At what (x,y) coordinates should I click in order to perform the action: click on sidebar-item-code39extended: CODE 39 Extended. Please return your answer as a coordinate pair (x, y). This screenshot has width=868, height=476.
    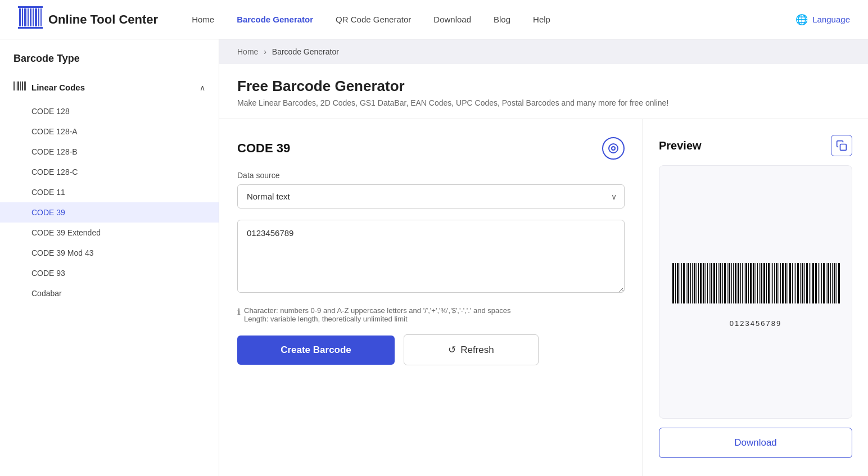
    Looking at the image, I should click on (109, 233).